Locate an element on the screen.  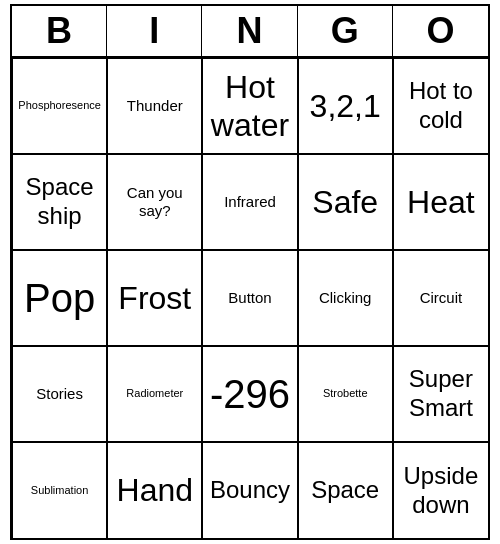
cell-text: Safe is located at coordinates (345, 202).